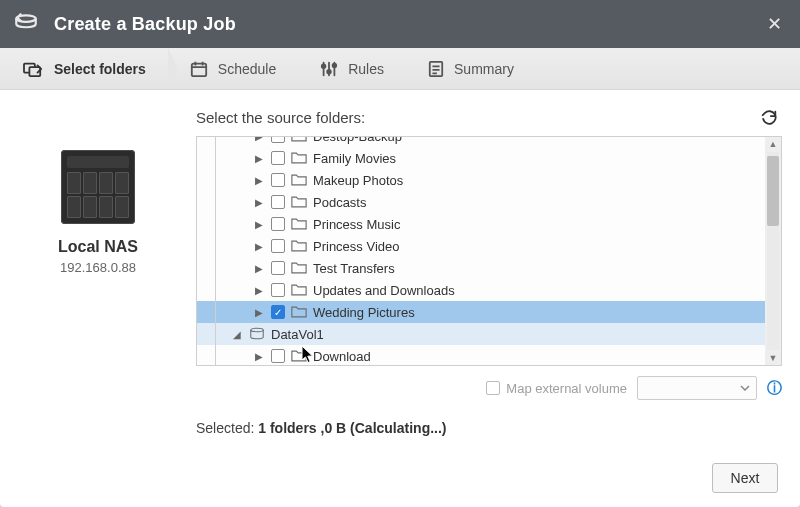 Image resolution: width=800 pixels, height=507 pixels. I want to click on tree-row: ▶Download, so click(481, 355).